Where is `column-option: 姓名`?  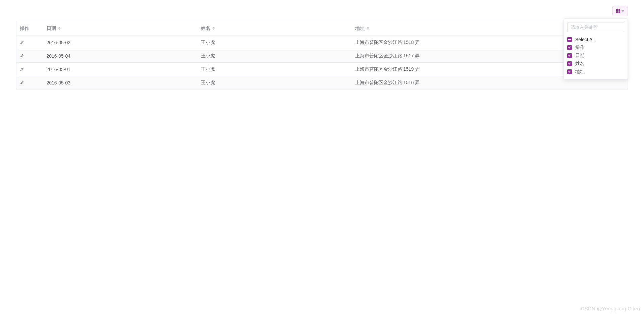 column-option: 姓名 is located at coordinates (596, 64).